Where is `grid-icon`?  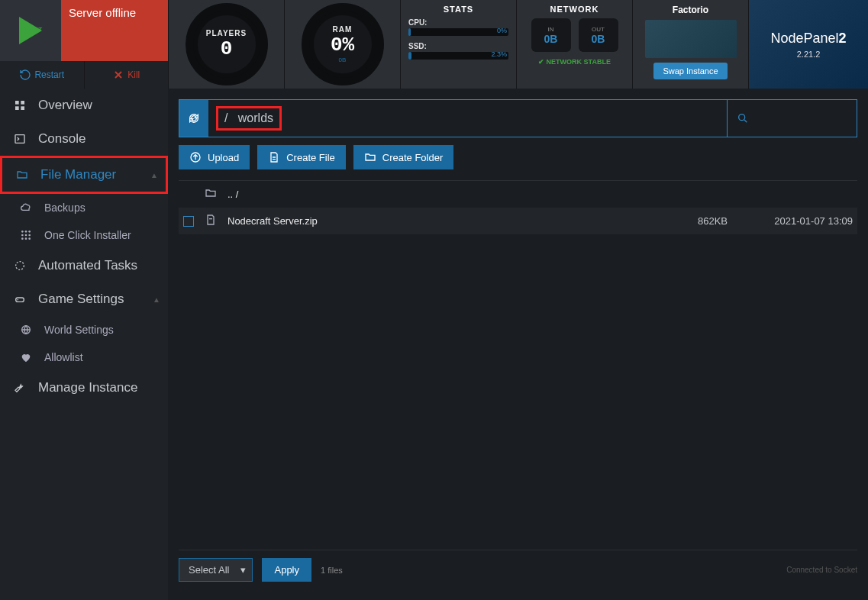
grid-icon is located at coordinates (20, 105).